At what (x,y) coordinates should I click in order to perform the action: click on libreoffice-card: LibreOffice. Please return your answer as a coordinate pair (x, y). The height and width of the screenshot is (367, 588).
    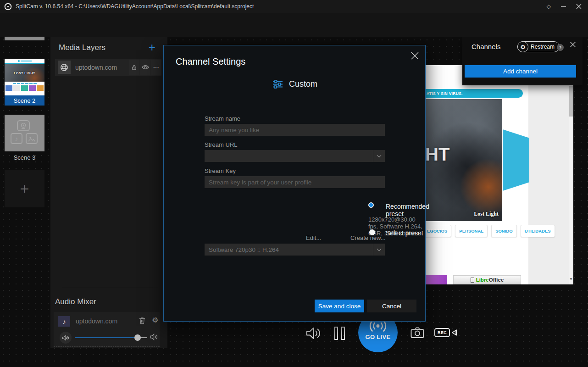
    Looking at the image, I should click on (487, 280).